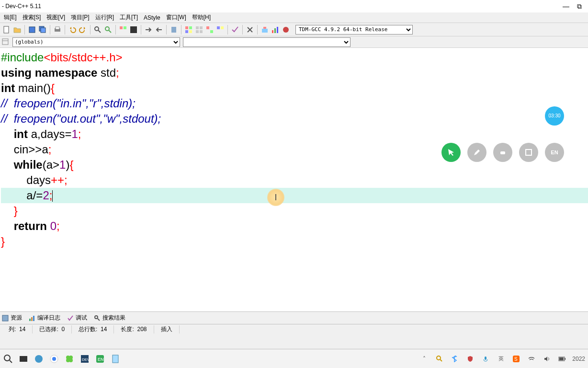 The width and height of the screenshot is (588, 368). What do you see at coordinates (77, 318) in the screenshot?
I see `tab-debug: 调试` at bounding box center [77, 318].